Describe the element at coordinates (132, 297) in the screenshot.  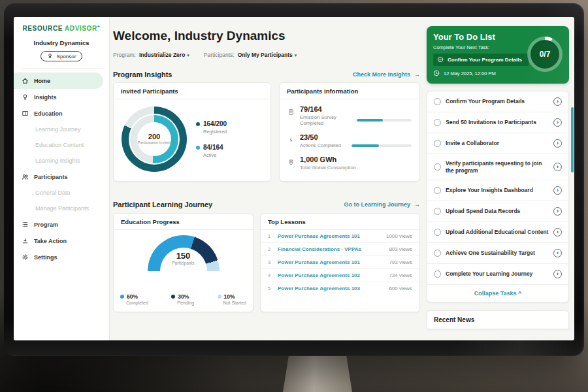
I see `legend-value: 60%` at that location.